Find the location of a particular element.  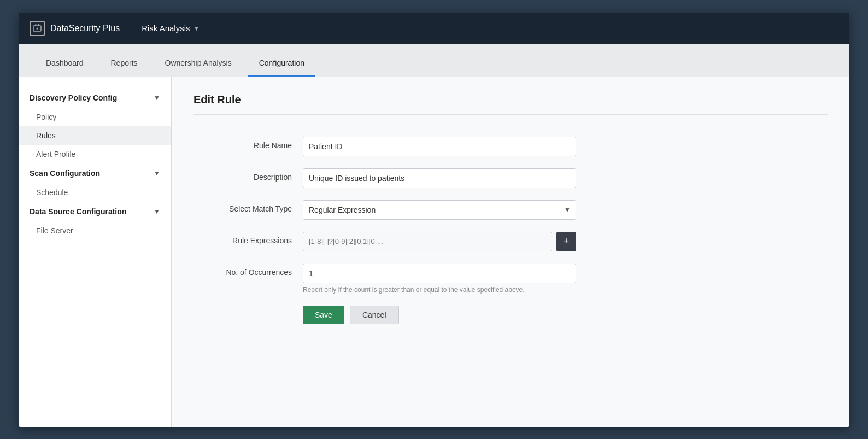

form-row-match-type: Select Match Type Regular Expression Key… is located at coordinates (511, 210).